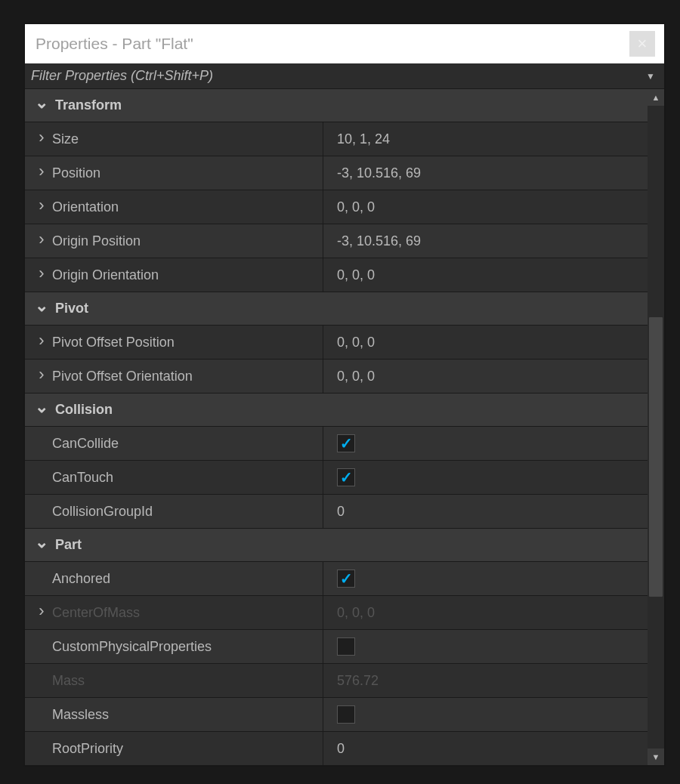  Describe the element at coordinates (336, 139) in the screenshot. I see `property-row-size: ›Size10, 1, 24` at that location.